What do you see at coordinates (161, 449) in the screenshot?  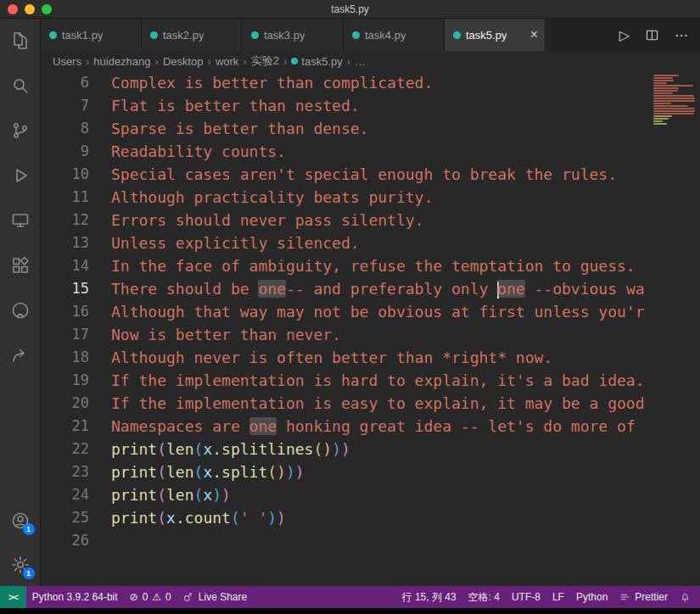 I see `token: (` at bounding box center [161, 449].